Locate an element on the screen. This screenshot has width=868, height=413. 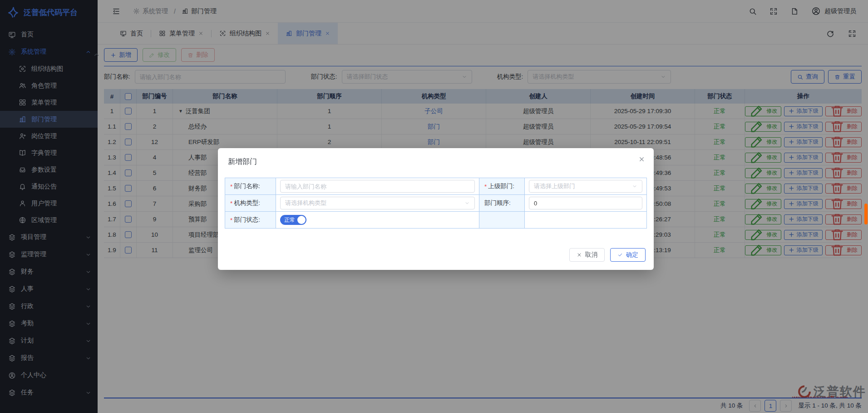
dialog-footer: 取消 确定 is located at coordinates (607, 255).